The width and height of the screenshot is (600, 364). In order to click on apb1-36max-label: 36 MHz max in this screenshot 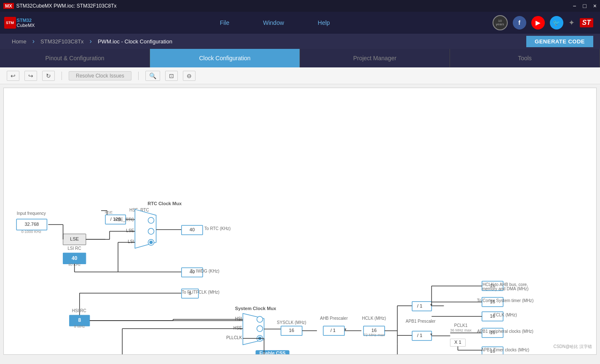, I will do `click(461, 330)`.